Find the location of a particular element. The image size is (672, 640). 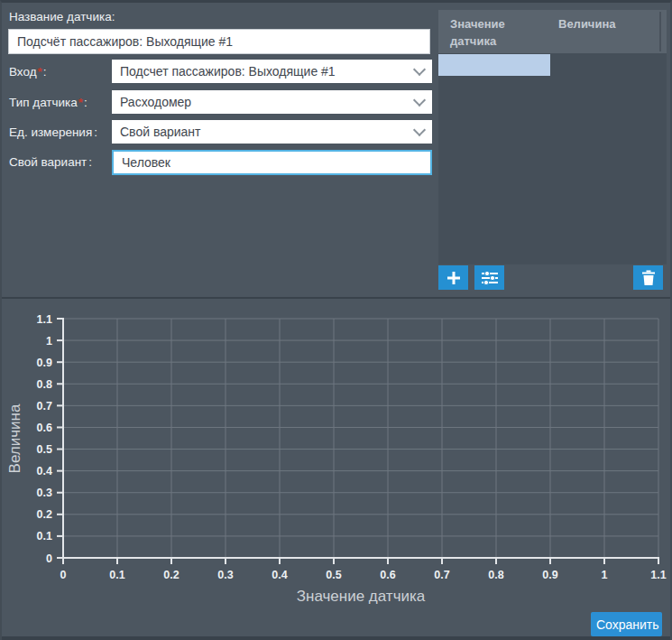

input-source-label: Вход*: is located at coordinates (28, 72).